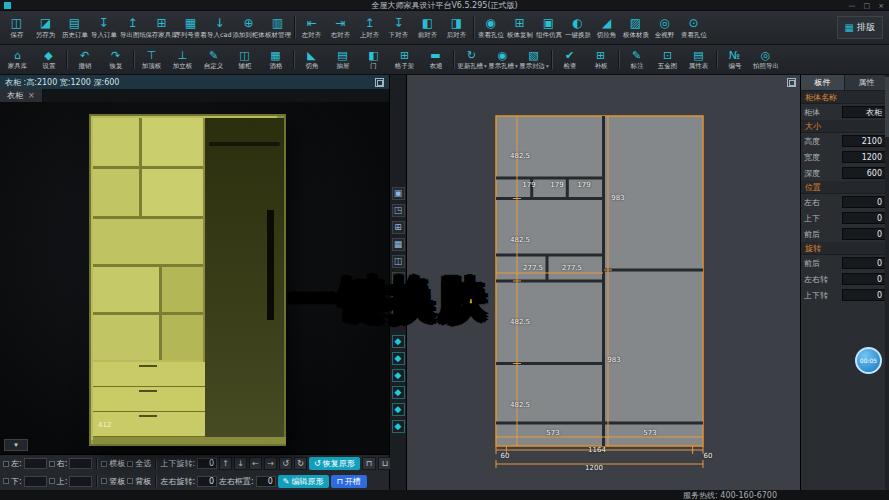 The height and width of the screenshot is (500, 889). I want to click on tab-attributes: 属性, so click(867, 82).